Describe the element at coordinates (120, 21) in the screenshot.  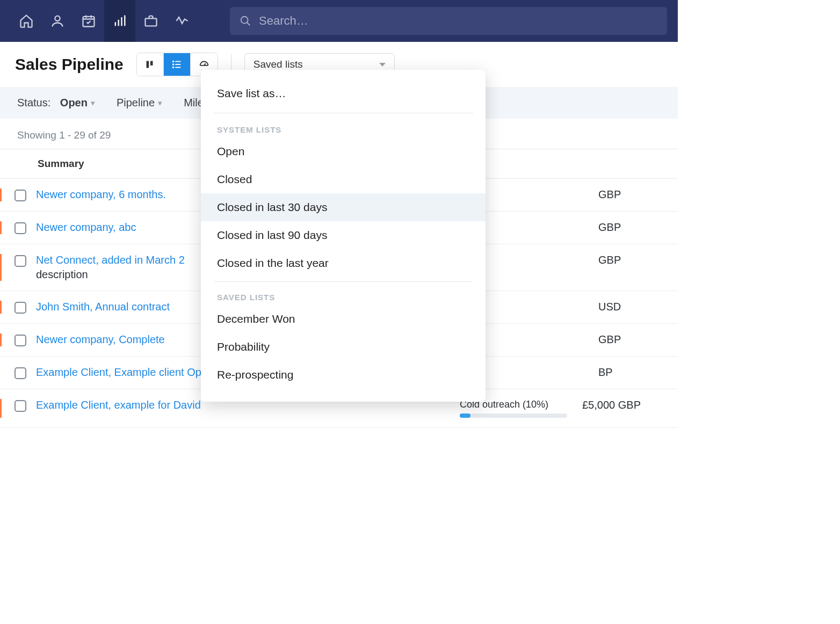
I see `pipeline-icon` at that location.